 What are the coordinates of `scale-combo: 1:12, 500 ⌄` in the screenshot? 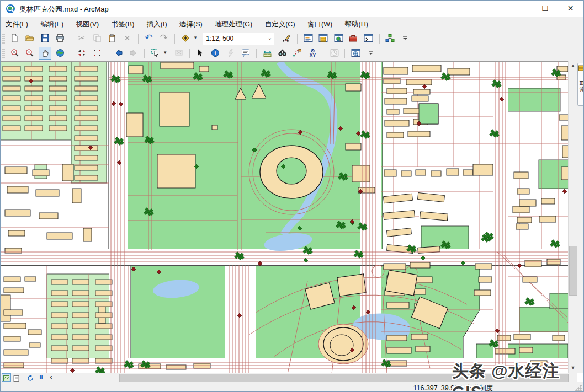 It's located at (238, 39).